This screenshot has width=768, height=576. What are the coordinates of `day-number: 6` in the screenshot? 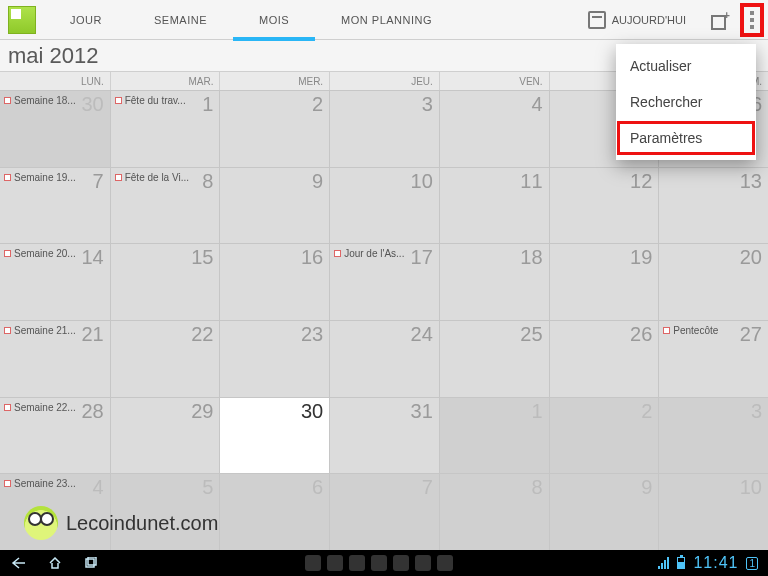 It's located at (318, 488).